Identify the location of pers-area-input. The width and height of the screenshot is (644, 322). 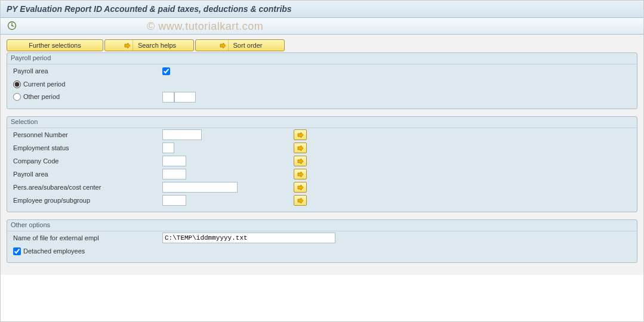
(200, 187).